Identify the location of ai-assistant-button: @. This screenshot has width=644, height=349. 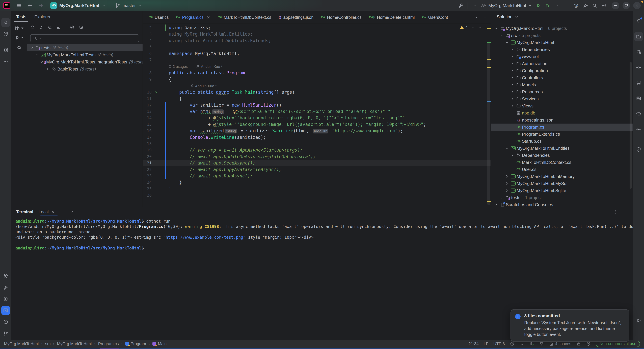
(576, 6).